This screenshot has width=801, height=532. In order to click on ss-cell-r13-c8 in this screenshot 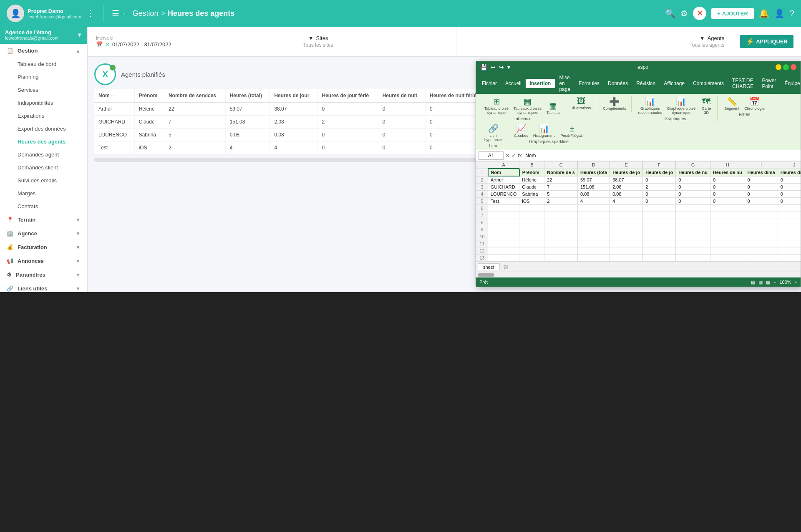, I will do `click(728, 258)`.